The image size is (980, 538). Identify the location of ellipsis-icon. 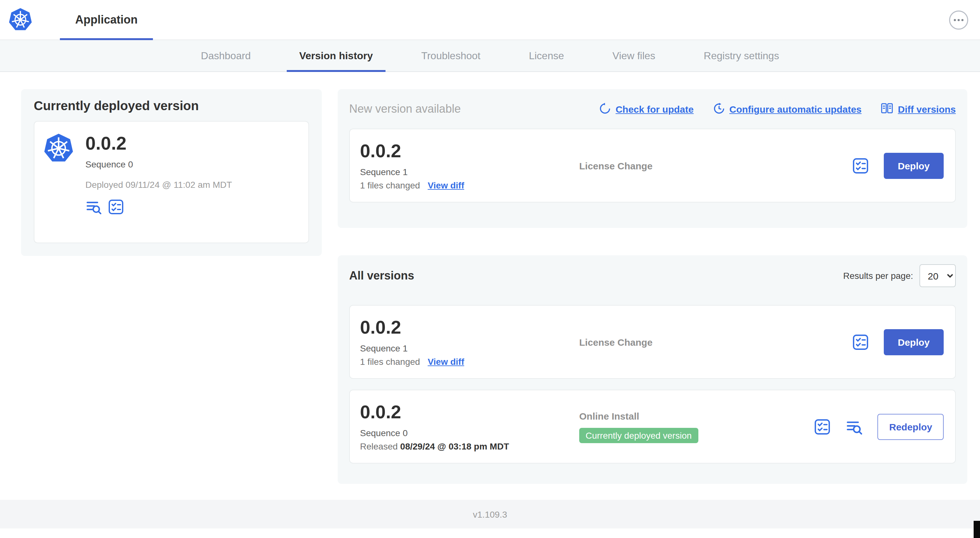
(959, 20).